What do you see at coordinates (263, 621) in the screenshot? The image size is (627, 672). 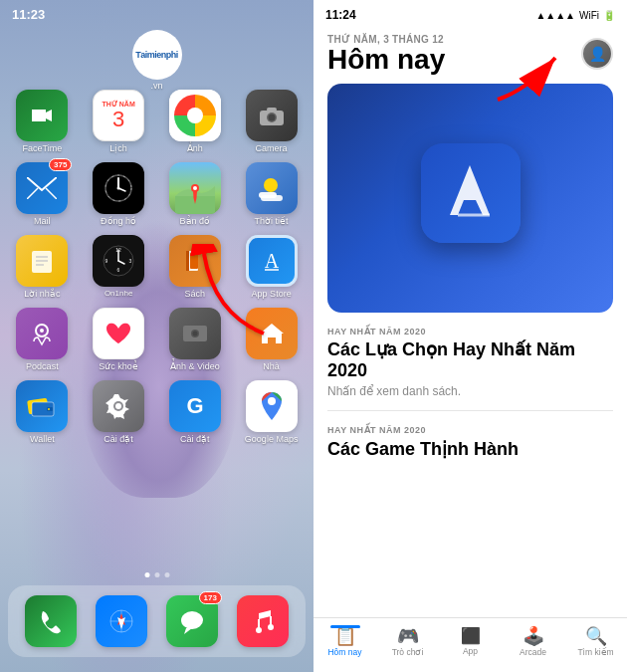 I see `dock-icon-music` at bounding box center [263, 621].